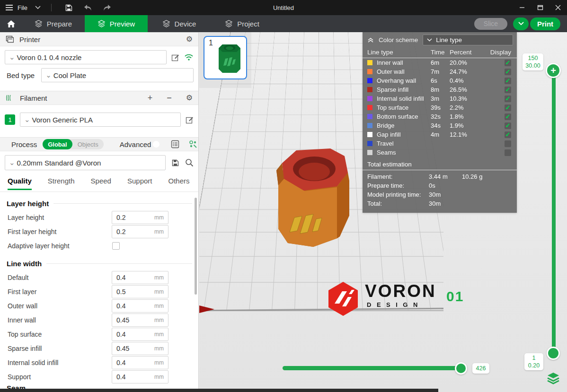 This screenshot has width=567, height=392. I want to click on print-dropdown-button, so click(521, 24).